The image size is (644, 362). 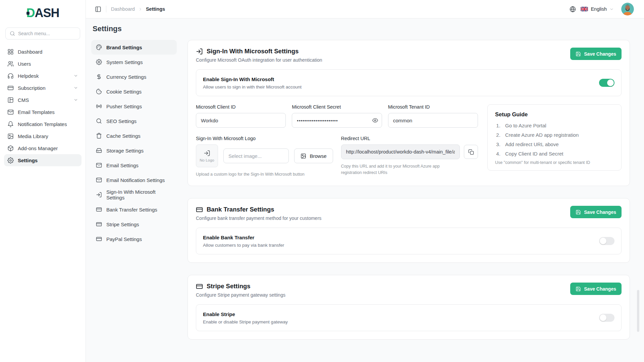 What do you see at coordinates (12, 34) in the screenshot?
I see `search-icon` at bounding box center [12, 34].